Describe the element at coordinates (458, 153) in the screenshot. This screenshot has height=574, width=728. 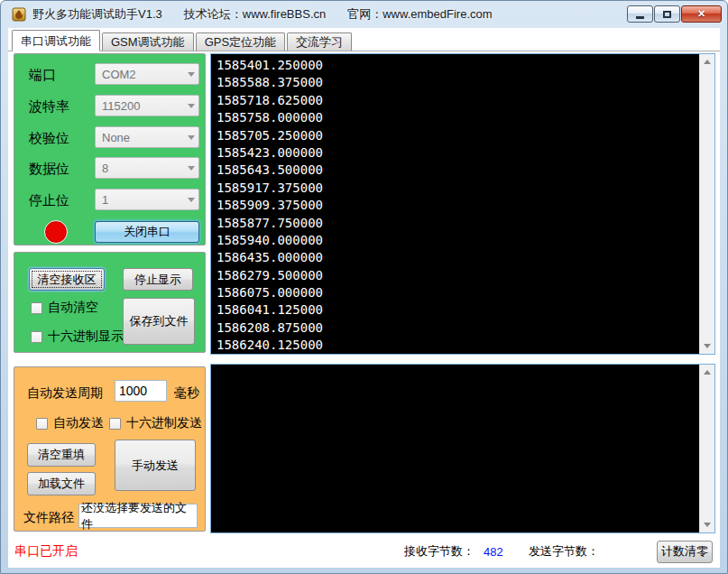
I see `terminal-line: 1585423.000000` at that location.